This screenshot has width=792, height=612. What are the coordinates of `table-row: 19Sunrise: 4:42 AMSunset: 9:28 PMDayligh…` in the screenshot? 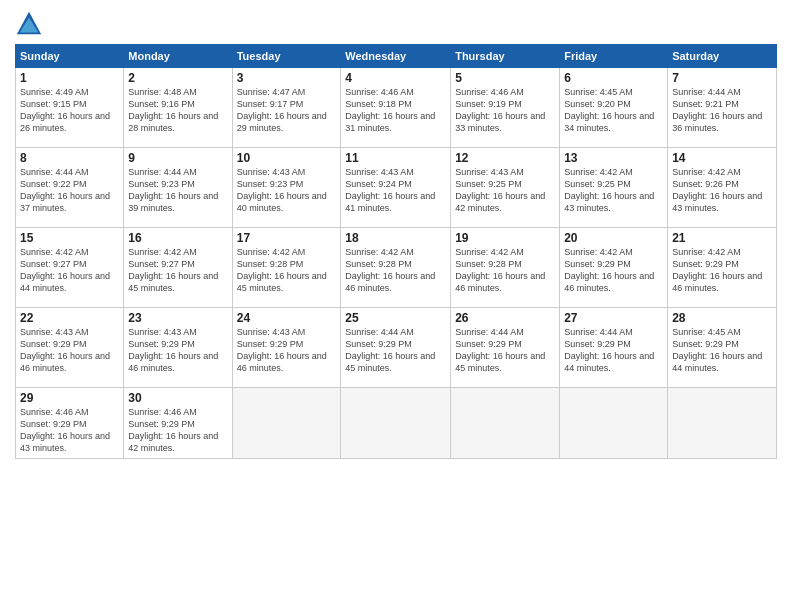 It's located at (506, 268).